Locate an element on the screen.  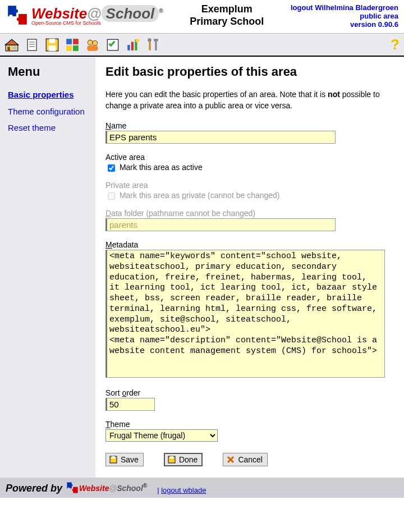
powered-by-text: Powered by is located at coordinates (34, 488).